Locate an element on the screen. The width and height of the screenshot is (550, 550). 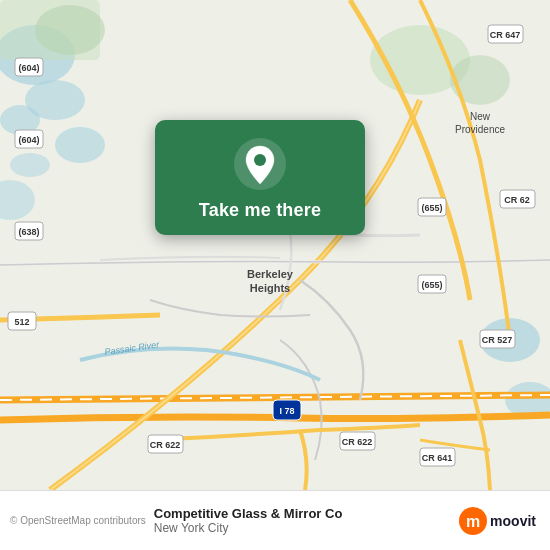
svg-text: Heights is located at coordinates (270, 288).